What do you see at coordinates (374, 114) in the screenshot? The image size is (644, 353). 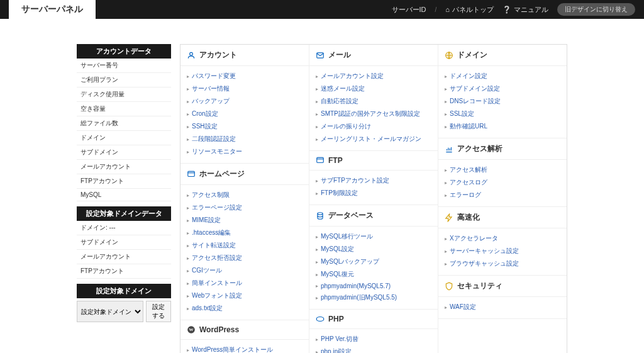 I see `link-mail-3: SMTP認証の国外アクセス制限設定` at bounding box center [374, 114].